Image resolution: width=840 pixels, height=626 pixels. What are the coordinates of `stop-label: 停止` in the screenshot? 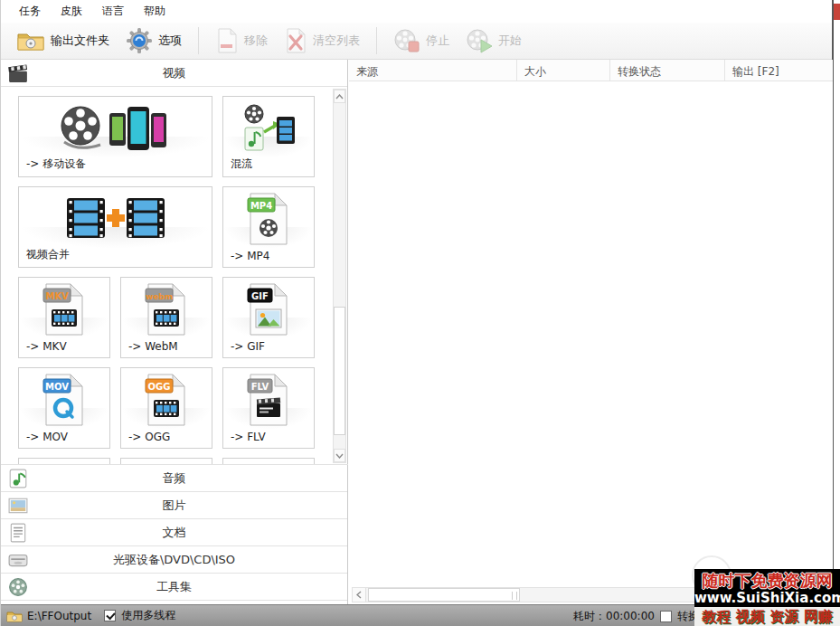 It's located at (438, 41).